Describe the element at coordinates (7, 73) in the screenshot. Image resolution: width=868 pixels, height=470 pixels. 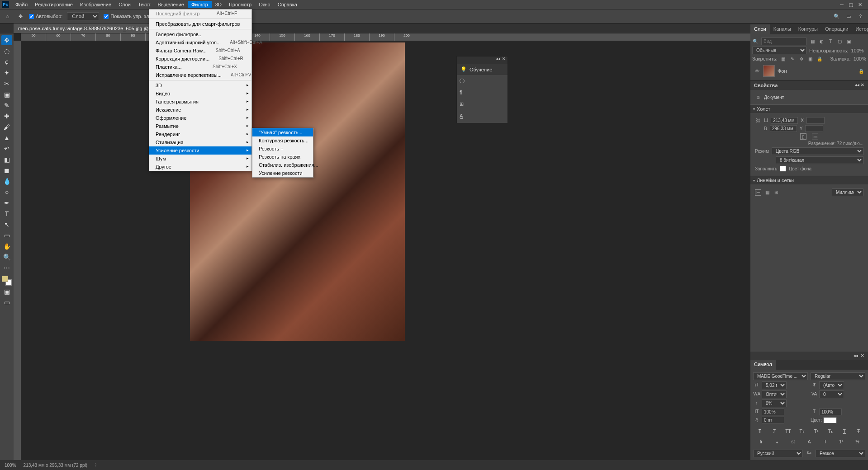
I see `wand-tool: ✦` at that location.